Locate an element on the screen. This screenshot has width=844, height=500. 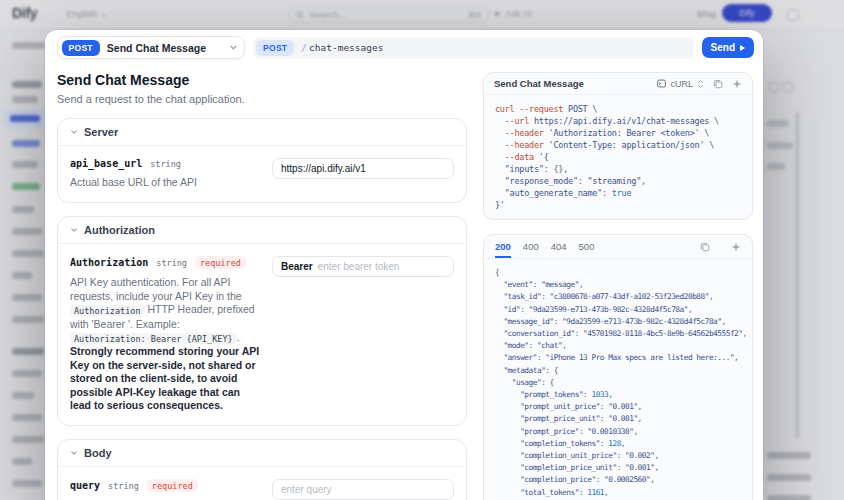
api-base-url-input is located at coordinates (363, 168).